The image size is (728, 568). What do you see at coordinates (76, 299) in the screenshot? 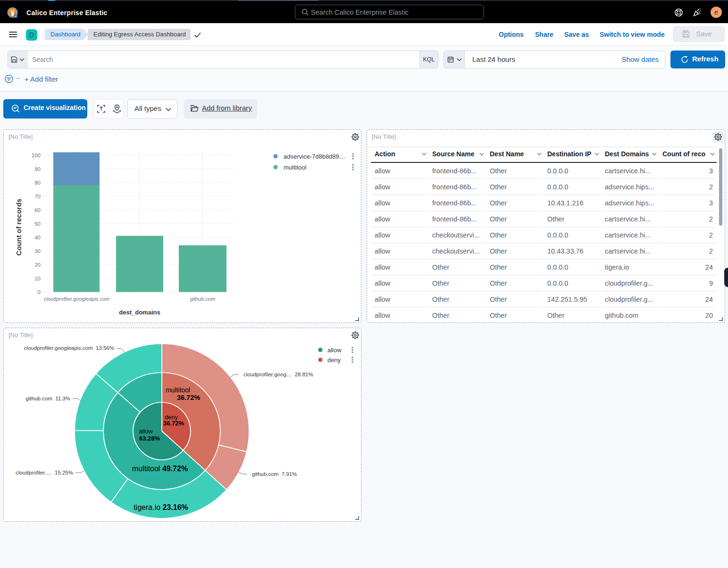
I see `svg-text: cloudprofiler.googleapis.com` at bounding box center [76, 299].